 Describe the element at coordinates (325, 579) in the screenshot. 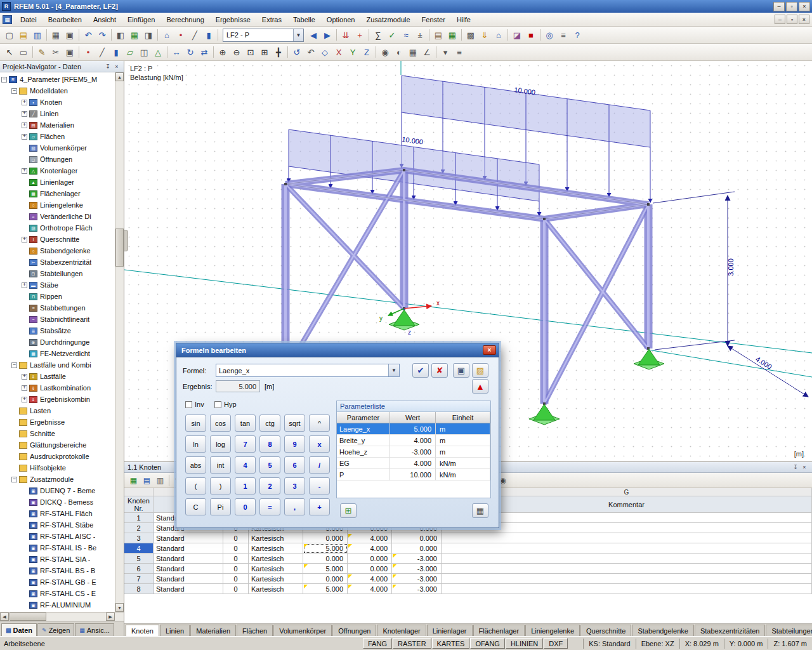

I see `x-coordinate-cell: 0.000` at that location.